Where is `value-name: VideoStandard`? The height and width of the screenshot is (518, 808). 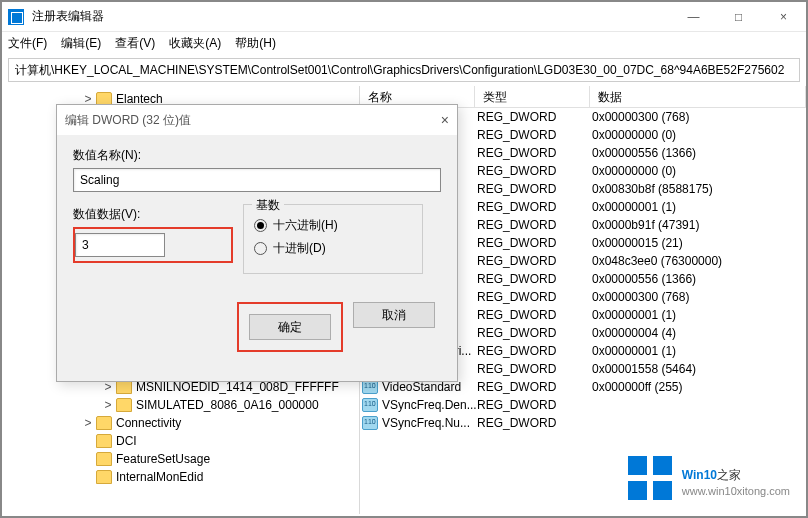 value-name: VideoStandard is located at coordinates (430, 387).